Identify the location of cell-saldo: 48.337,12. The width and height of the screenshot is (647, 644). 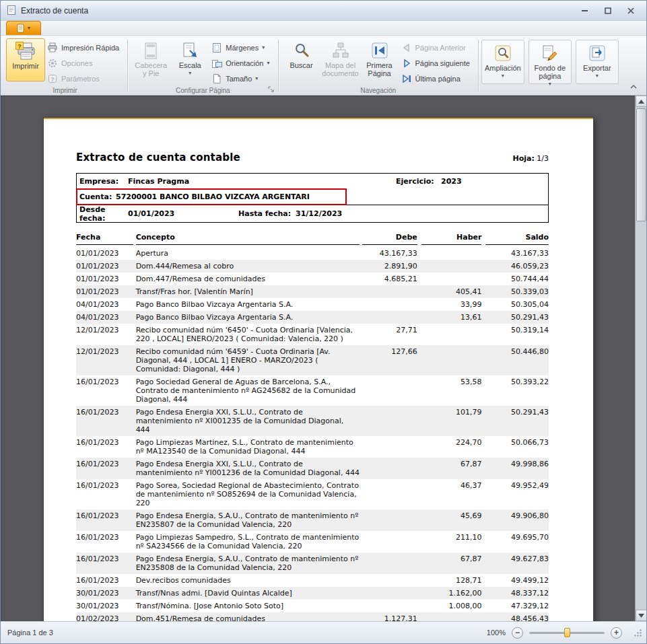
(517, 594).